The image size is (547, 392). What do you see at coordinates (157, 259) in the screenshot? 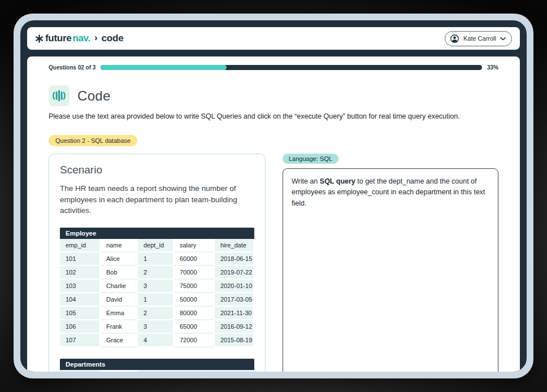
I see `table-row: 101Alice1600002018-06-15` at bounding box center [157, 259].